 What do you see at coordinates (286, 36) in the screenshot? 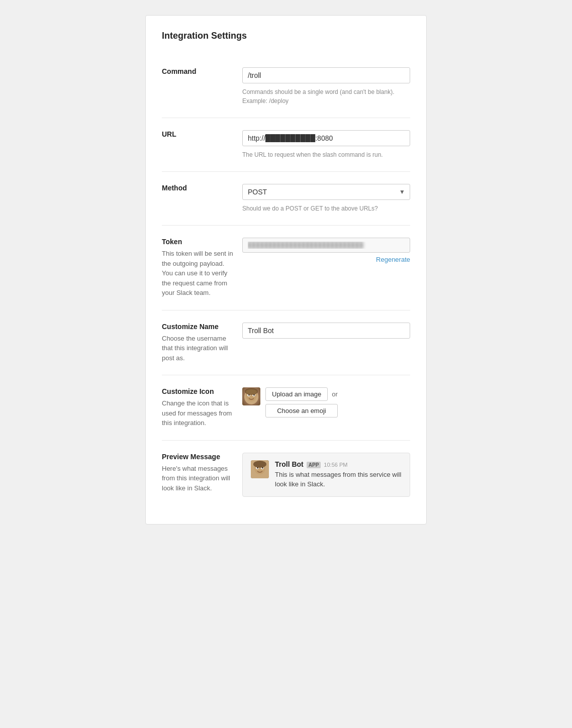
I see `page-title: Integration Settings` at bounding box center [286, 36].